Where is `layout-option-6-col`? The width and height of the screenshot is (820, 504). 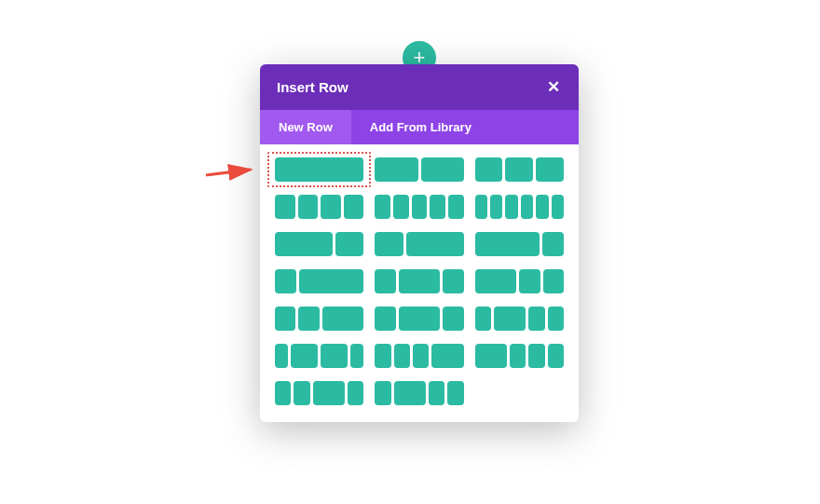 layout-option-6-col is located at coordinates (520, 207).